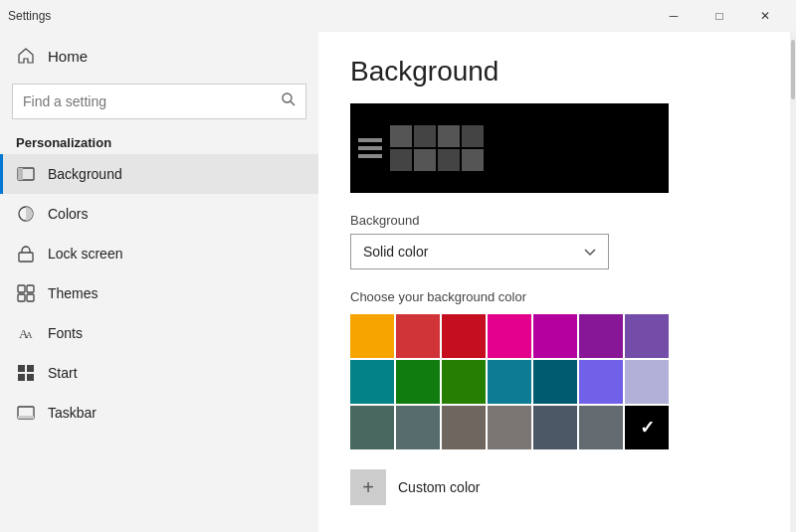  Describe the element at coordinates (368, 487) in the screenshot. I see `plus-icon: +` at that location.